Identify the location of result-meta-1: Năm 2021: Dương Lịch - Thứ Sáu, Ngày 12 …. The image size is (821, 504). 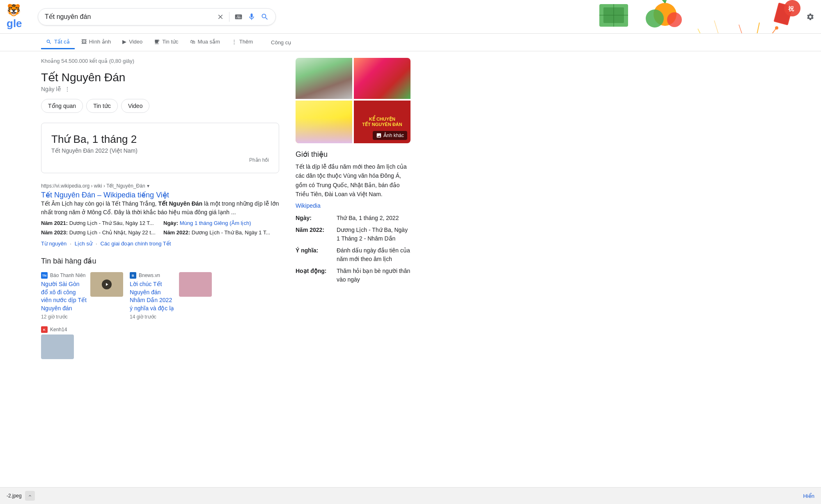
(99, 223).